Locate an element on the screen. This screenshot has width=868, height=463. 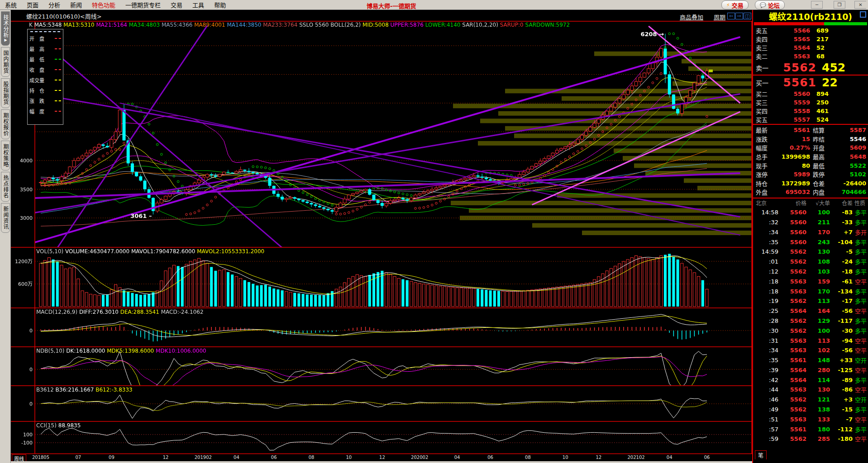
tick-tab: 笔 is located at coordinates (761, 455).